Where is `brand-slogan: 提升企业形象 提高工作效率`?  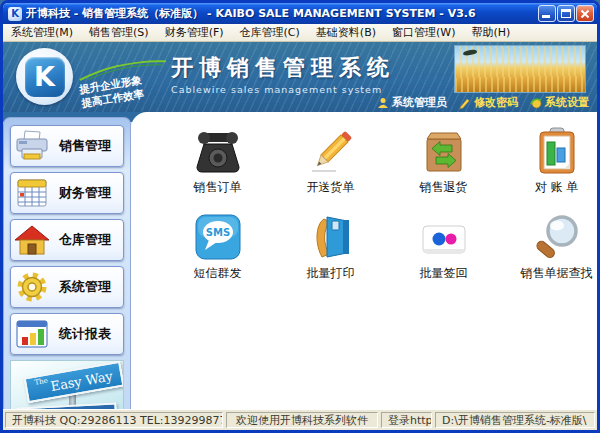 brand-slogan: 提升企业形象 提高工作效率 is located at coordinates (126, 84).